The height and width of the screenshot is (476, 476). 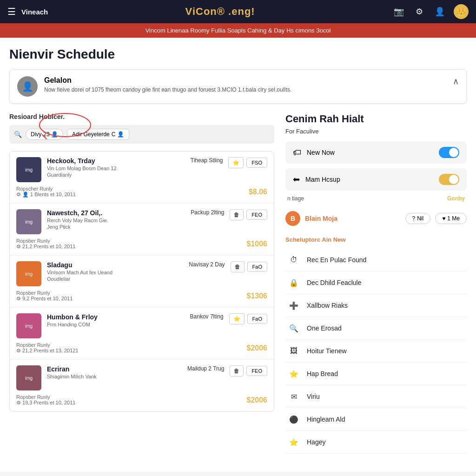 I want to click on listing-thumb: img, so click(x=29, y=274).